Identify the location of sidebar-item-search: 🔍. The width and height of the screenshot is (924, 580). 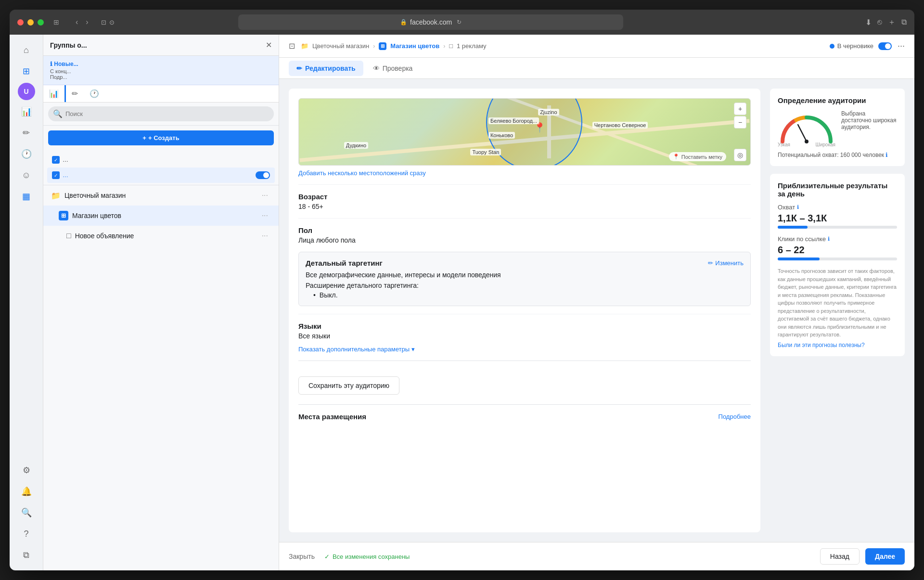
(26, 513).